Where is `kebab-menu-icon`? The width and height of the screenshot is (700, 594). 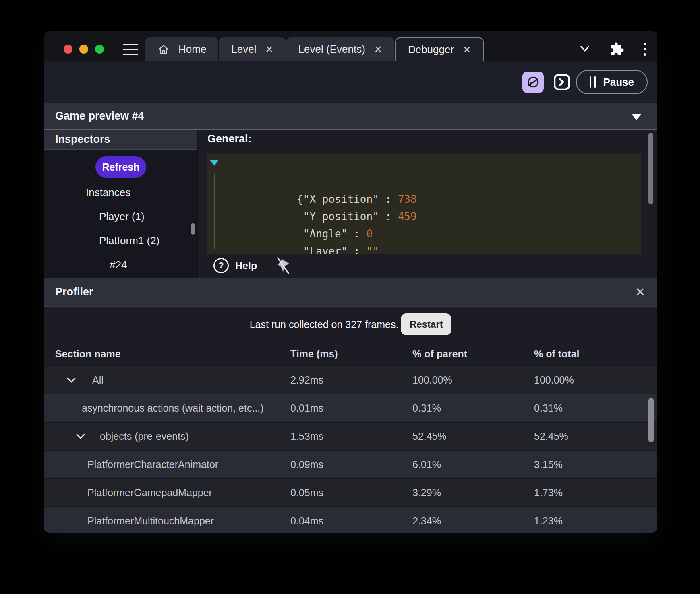
kebab-menu-icon is located at coordinates (645, 49).